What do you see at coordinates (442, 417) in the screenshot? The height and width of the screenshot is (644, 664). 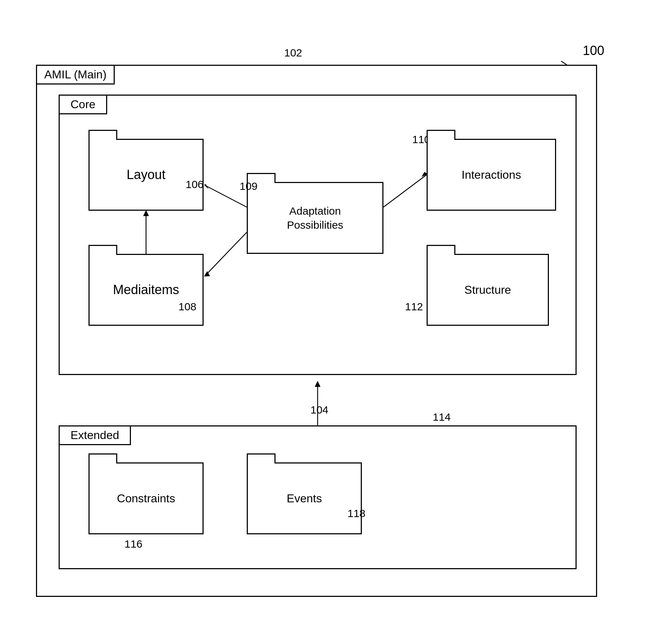 I see `ref-114: 114` at bounding box center [442, 417].